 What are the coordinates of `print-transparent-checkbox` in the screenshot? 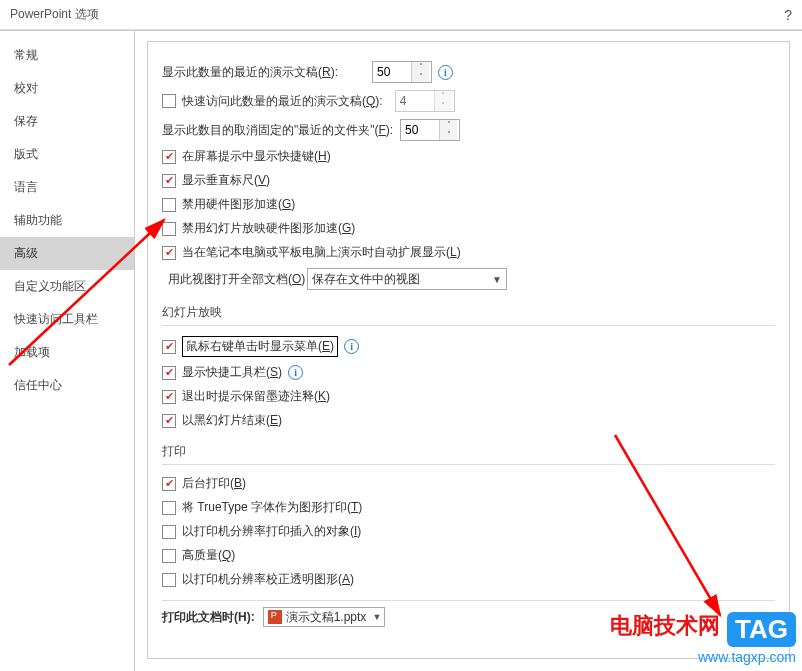 It's located at (169, 580).